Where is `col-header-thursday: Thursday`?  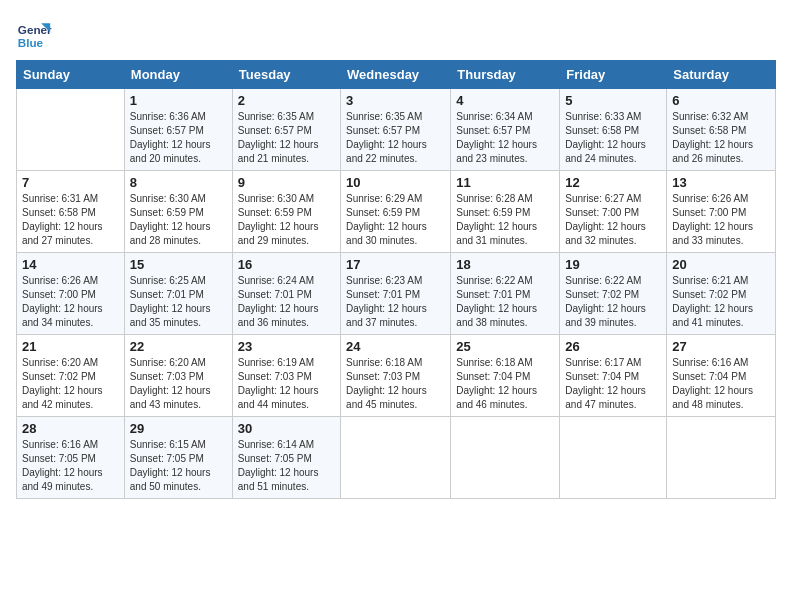
col-header-thursday: Thursday is located at coordinates (506, 75).